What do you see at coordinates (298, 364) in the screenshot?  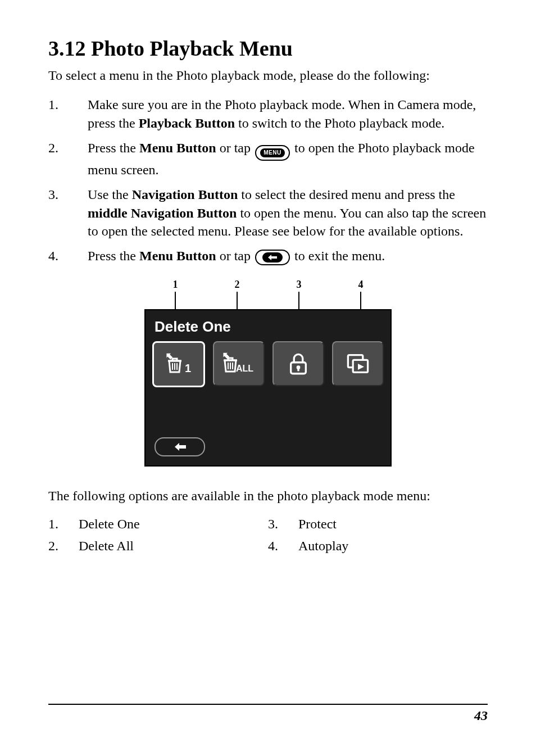 I see `protect-icon` at bounding box center [298, 364].